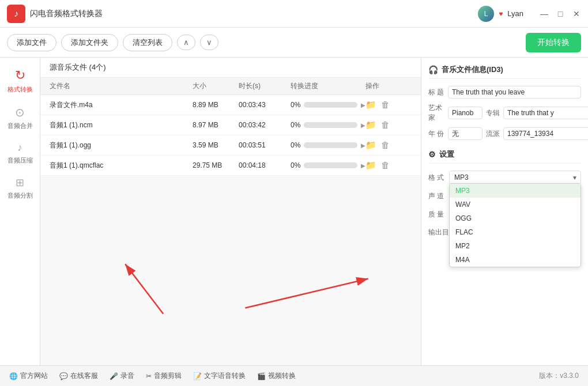 The width and height of the screenshot is (588, 386). What do you see at coordinates (164, 376) in the screenshot?
I see `bottom-edit-link: ✂ 音频剪辑` at bounding box center [164, 376].